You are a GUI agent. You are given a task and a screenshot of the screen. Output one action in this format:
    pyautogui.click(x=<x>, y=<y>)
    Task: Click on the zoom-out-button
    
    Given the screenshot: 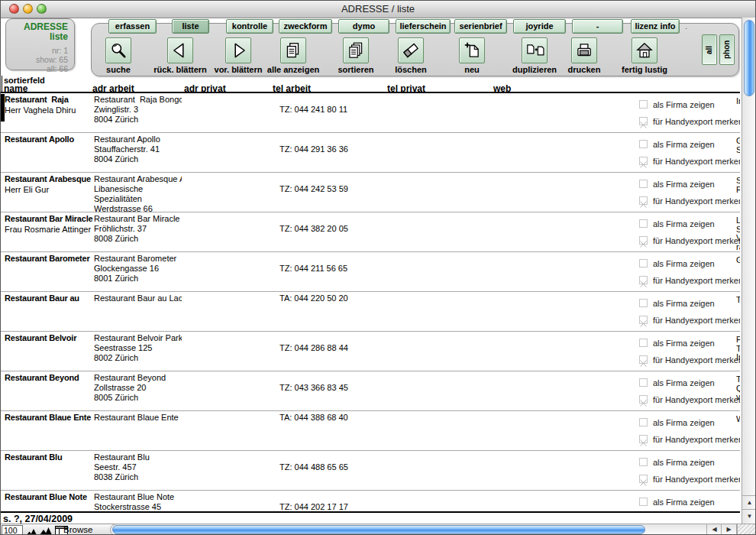 What is the action you would take?
    pyautogui.click(x=32, y=530)
    